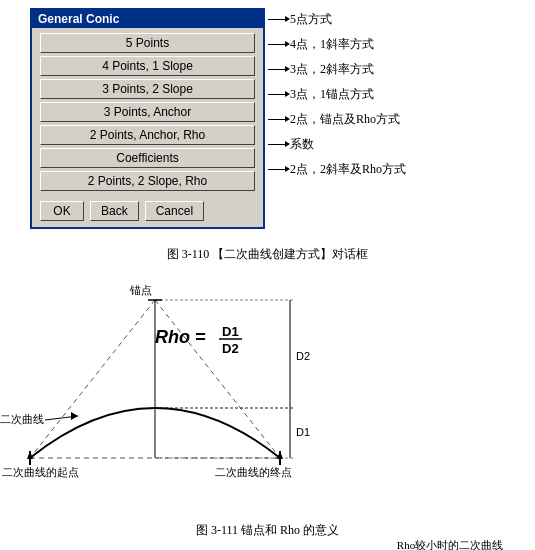  What do you see at coordinates (148, 135) in the screenshot?
I see `btn-2points-anchor-rho: 2 Points, Anchor, Rho` at bounding box center [148, 135].